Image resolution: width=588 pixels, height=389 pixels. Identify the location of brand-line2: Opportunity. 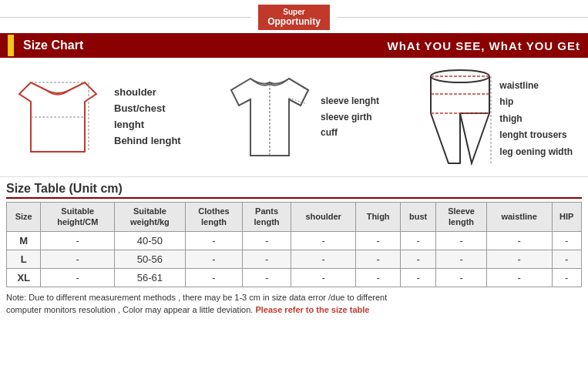
(294, 22).